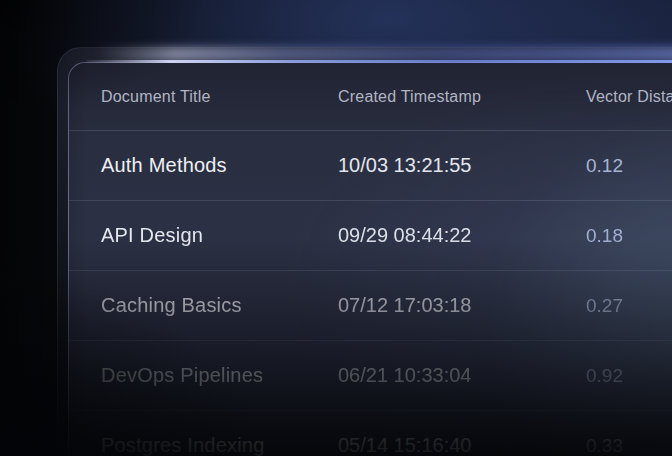 The image size is (672, 456). Describe the element at coordinates (462, 166) in the screenshot. I see `created-timestamp-cell: 10/03 13:21:55` at that location.